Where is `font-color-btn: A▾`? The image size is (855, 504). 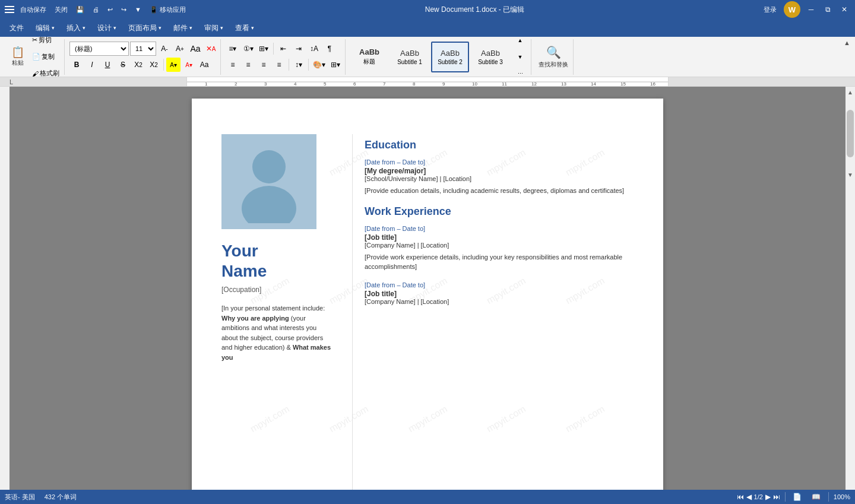
font-color-btn: A▾ is located at coordinates (189, 65).